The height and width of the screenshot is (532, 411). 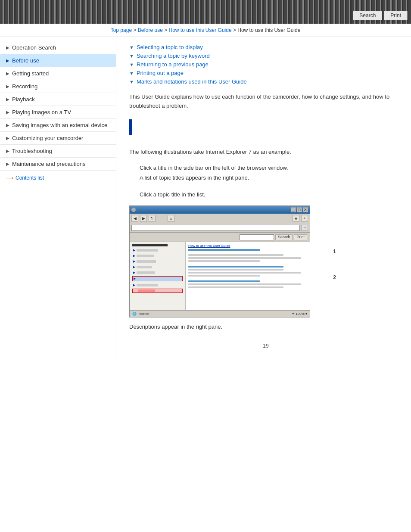 I want to click on toc-link-returning: Returning to a previous page, so click(x=172, y=65).